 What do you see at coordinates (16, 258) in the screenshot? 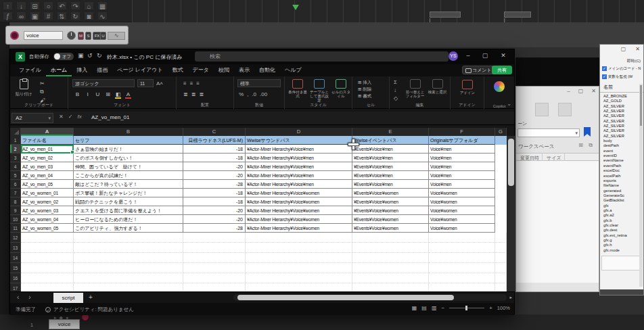
I see `row-number: 14` at bounding box center [16, 258].